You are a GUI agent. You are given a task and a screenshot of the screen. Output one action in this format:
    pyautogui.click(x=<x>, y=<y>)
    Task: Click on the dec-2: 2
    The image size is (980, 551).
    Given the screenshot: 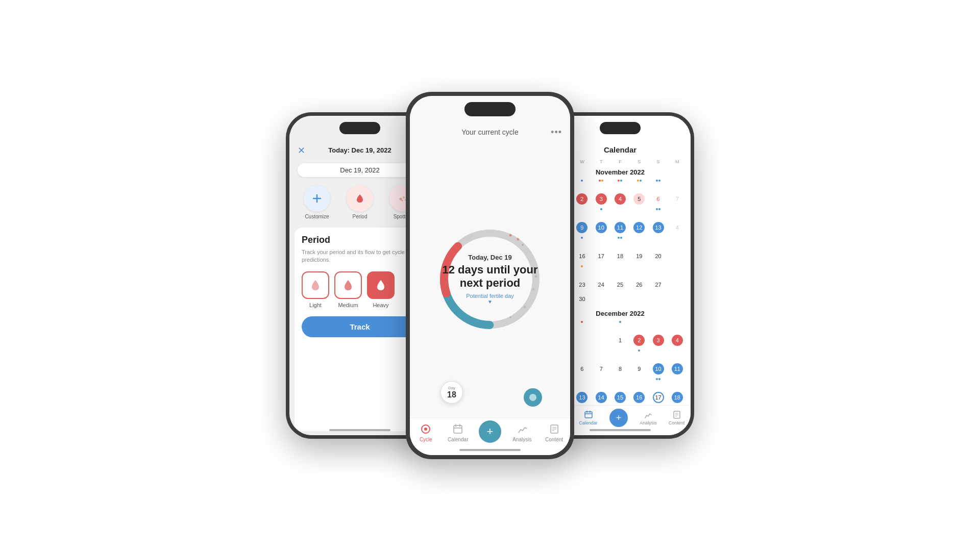 What is the action you would take?
    pyautogui.click(x=639, y=341)
    